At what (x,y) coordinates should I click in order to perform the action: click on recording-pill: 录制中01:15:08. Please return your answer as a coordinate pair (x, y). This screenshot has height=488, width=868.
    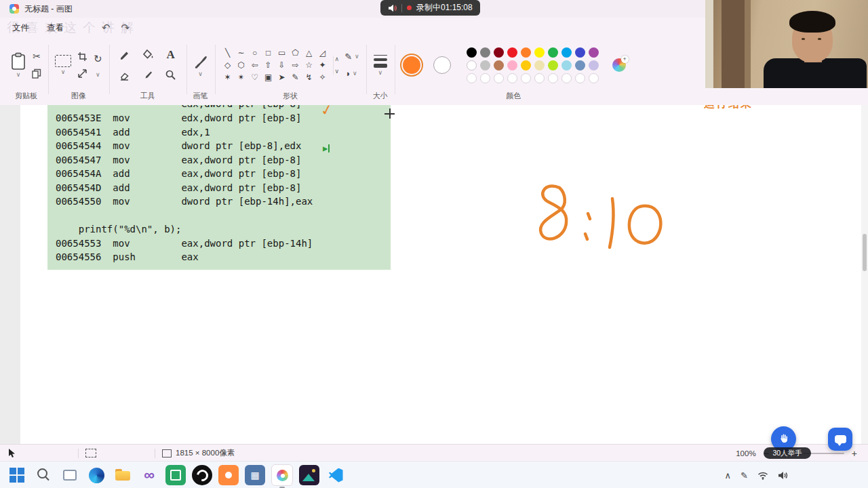
    Looking at the image, I should click on (430, 8).